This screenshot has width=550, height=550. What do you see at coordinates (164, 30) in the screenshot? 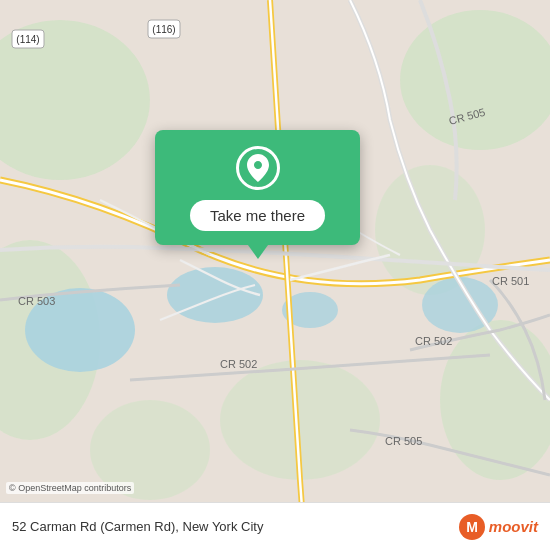
I see `svg-text: (116)` at bounding box center [164, 30].